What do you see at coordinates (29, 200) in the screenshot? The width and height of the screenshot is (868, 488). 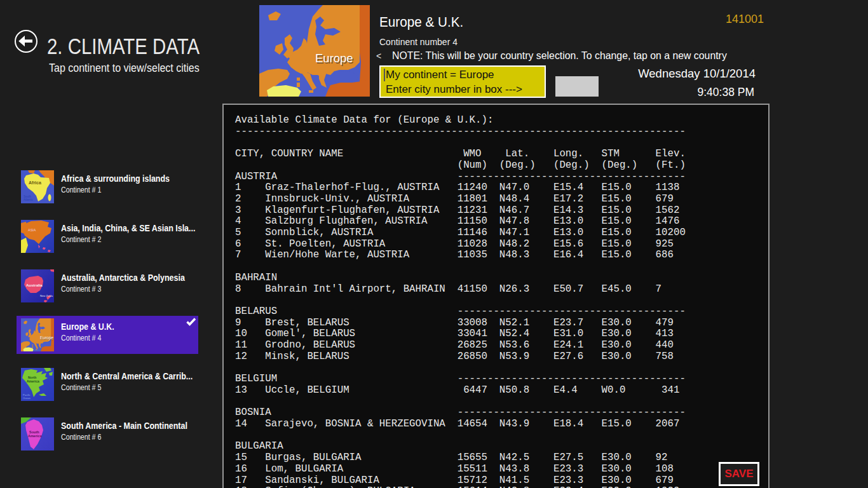 I see `svg-text: Atlantic` at bounding box center [29, 200].